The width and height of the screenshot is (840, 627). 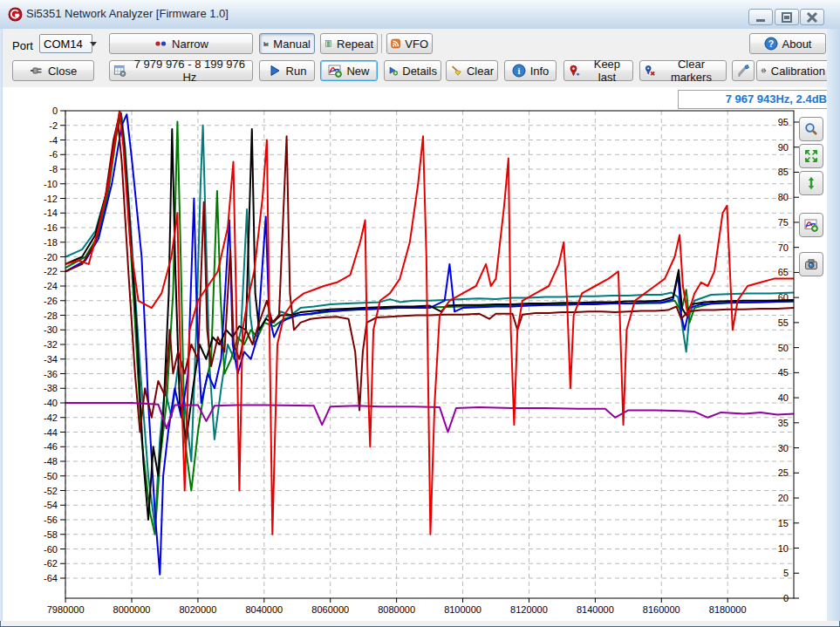 What do you see at coordinates (51, 476) in the screenshot?
I see `y-left-tick-label: -50` at bounding box center [51, 476].